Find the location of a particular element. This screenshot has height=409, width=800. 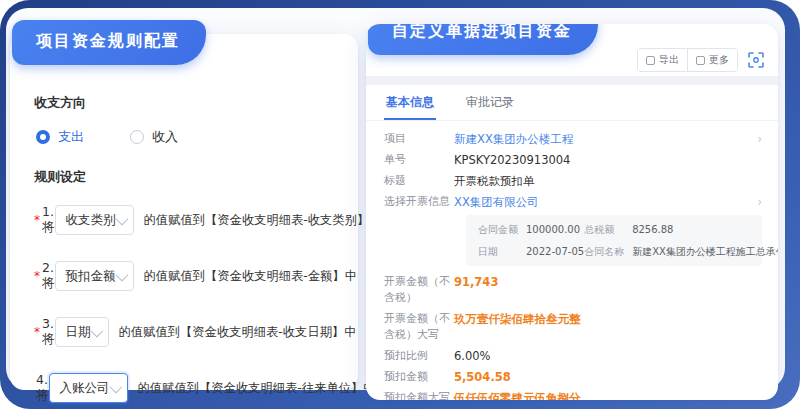

field-label: 开票金额（不含税）大写 is located at coordinates (419, 327).